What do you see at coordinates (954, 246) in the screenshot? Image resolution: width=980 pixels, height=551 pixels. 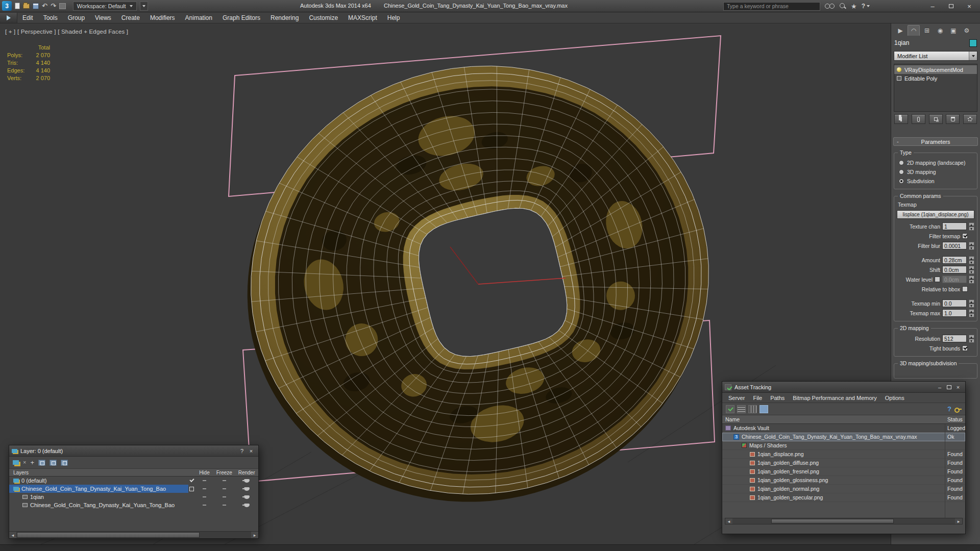 I see `filter-blur-field: 0.0001` at bounding box center [954, 246].